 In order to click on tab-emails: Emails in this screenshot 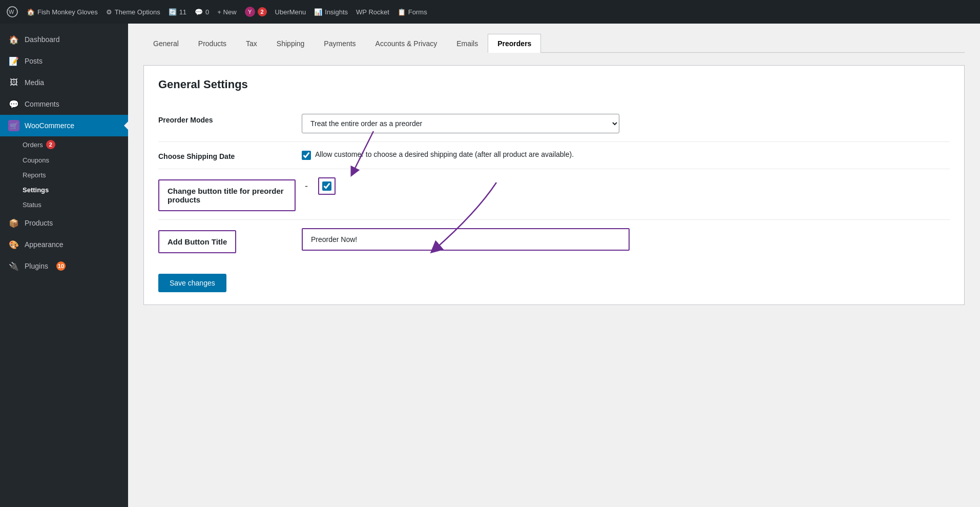, I will do `click(467, 43)`.